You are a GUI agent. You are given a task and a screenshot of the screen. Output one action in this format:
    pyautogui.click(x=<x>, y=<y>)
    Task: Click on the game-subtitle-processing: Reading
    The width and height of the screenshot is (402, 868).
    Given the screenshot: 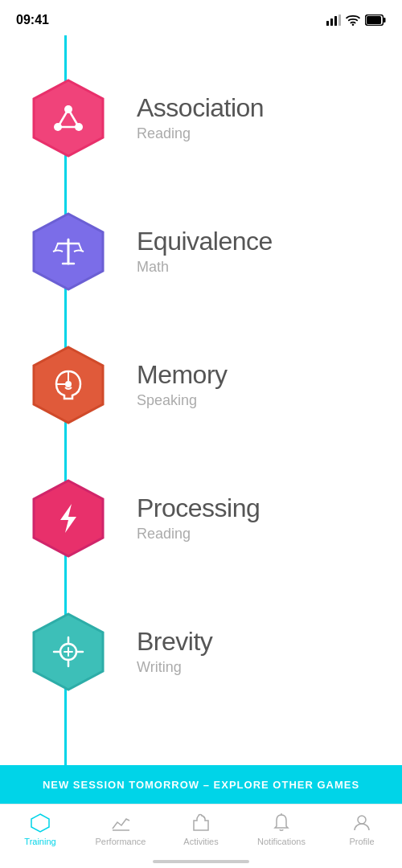 What is the action you would take?
    pyautogui.click(x=257, y=534)
    